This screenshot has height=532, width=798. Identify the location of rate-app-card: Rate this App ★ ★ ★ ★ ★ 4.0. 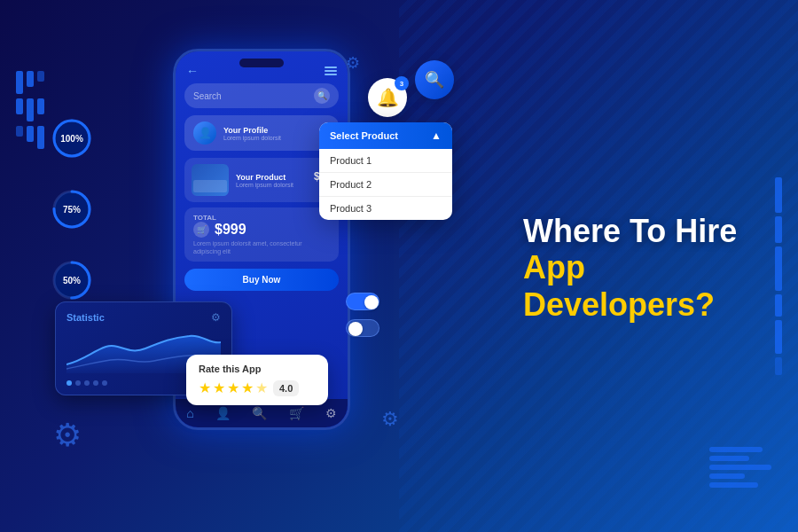
(257, 379).